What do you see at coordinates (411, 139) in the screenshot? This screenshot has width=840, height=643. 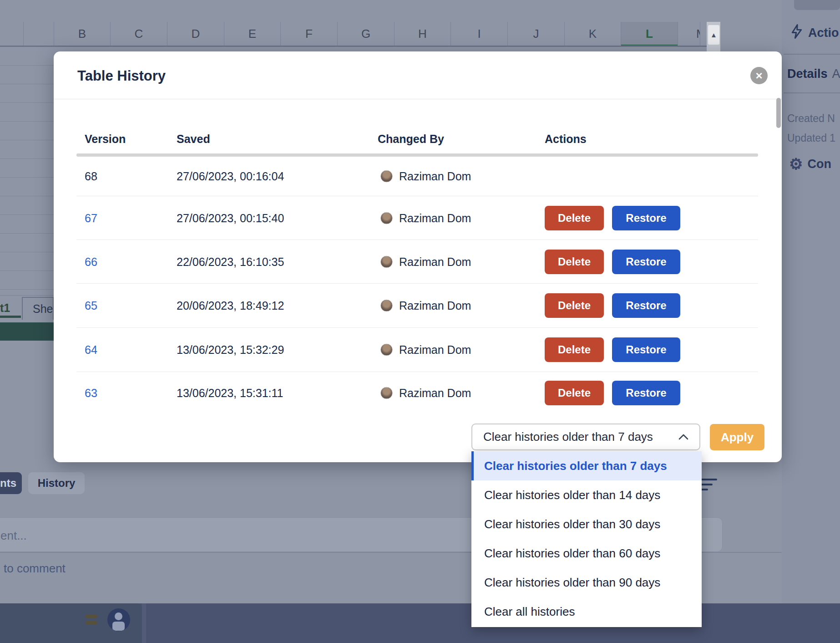 I see `header-changed-by: Changed By` at bounding box center [411, 139].